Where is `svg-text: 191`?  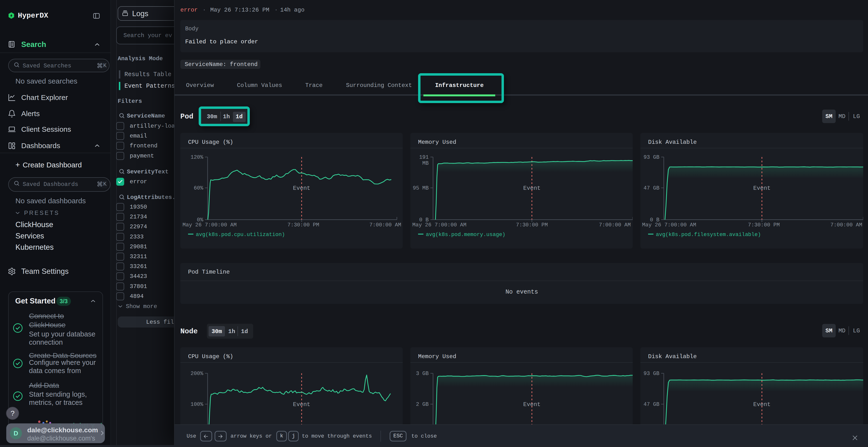 svg-text: 191 is located at coordinates (424, 158).